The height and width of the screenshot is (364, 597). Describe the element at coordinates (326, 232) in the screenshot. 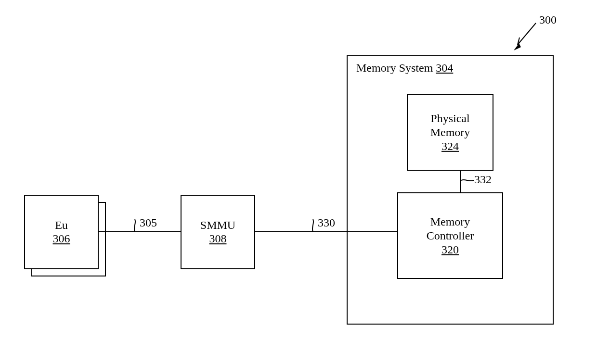

I see `connector-smmu-memctrl` at that location.